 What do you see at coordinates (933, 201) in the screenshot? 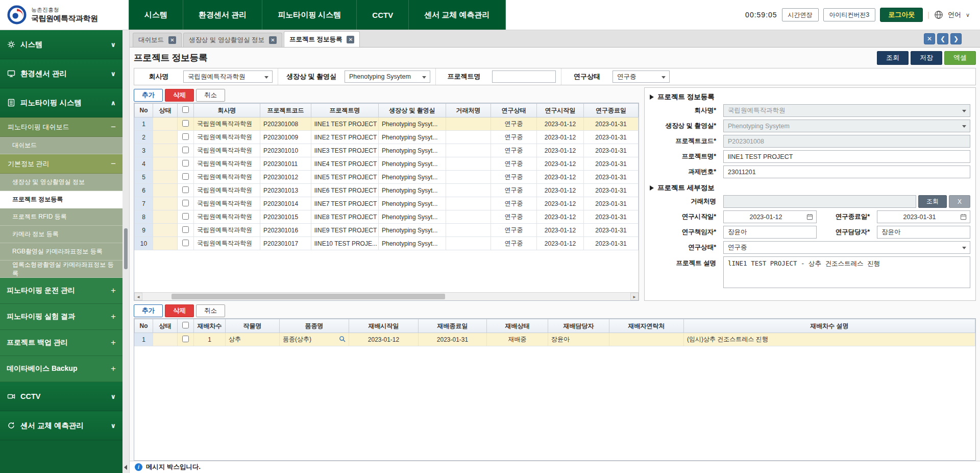
I see `client-search-button: 조회` at bounding box center [933, 201].